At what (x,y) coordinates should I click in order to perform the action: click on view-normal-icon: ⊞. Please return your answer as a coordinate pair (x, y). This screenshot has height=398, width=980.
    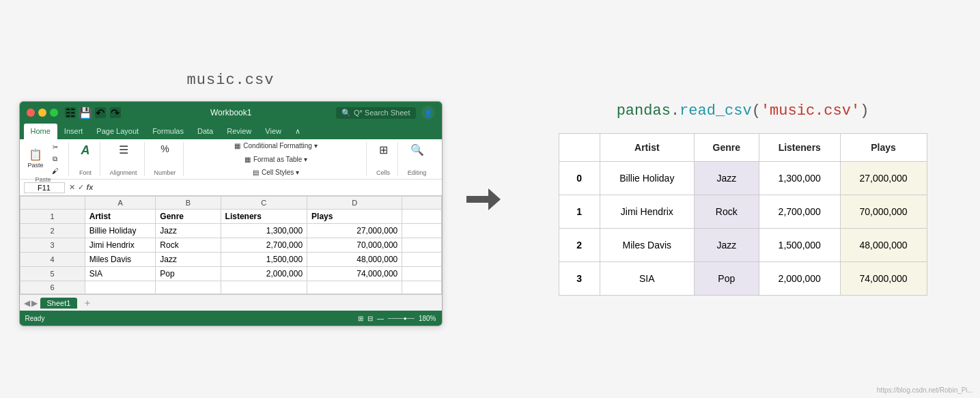
    Looking at the image, I should click on (361, 318).